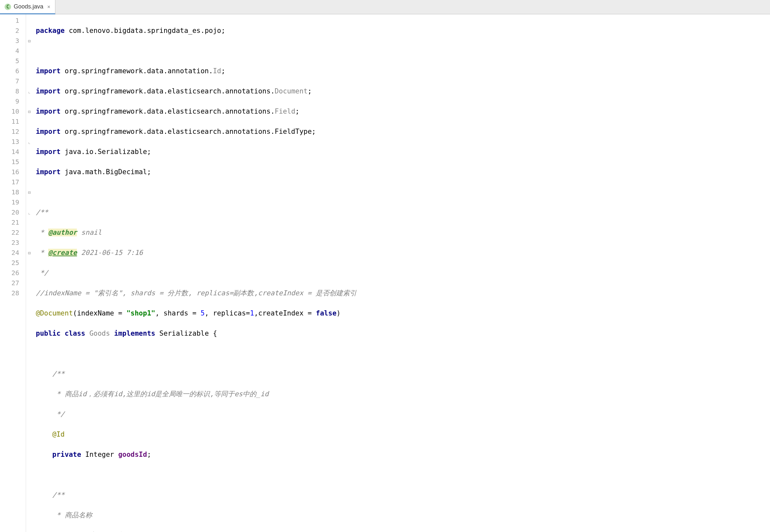 The height and width of the screenshot is (532, 770). Describe the element at coordinates (403, 253) in the screenshot. I see `code-line-12: * @create 2021-06-15 7:16` at that location.